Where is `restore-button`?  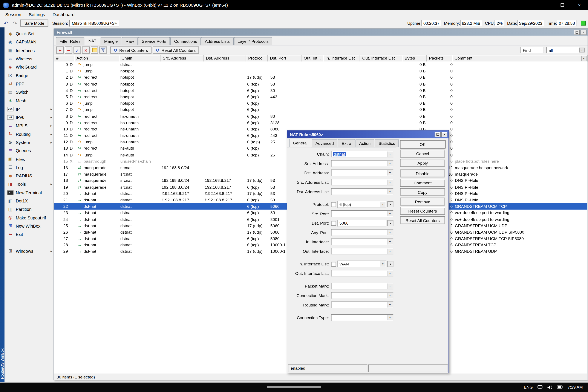 restore-button is located at coordinates (562, 5).